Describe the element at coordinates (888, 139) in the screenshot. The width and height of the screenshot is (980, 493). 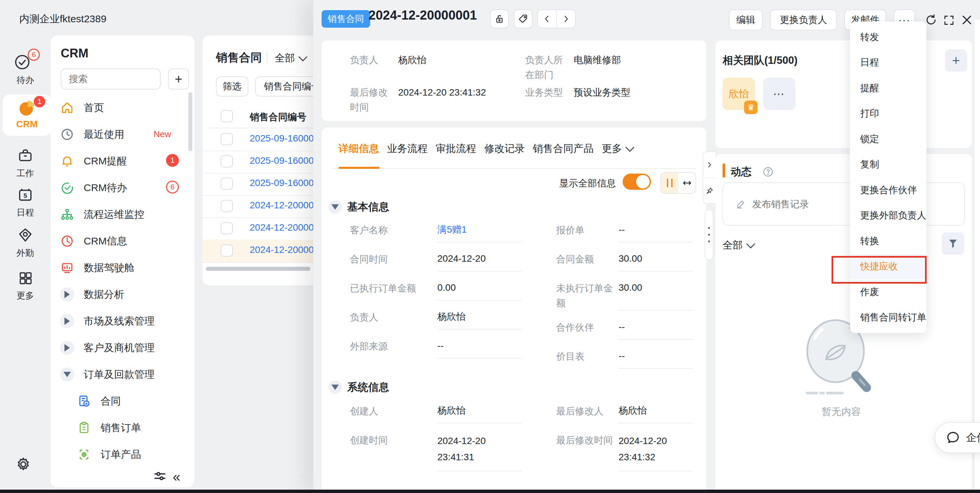
I see `menu-item-lock: 锁定` at that location.